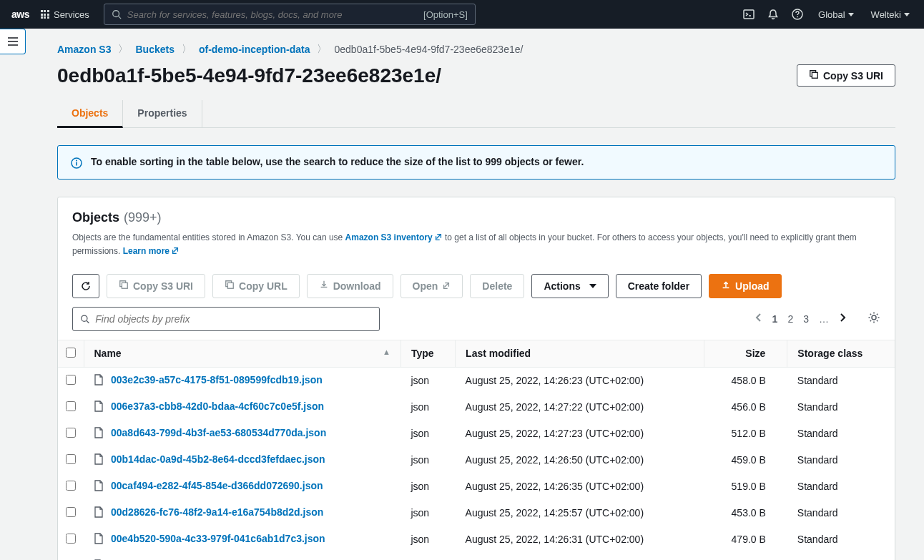 This screenshot has height=560, width=924. What do you see at coordinates (290, 14) in the screenshot?
I see `global-search: [Option+S]` at bounding box center [290, 14].